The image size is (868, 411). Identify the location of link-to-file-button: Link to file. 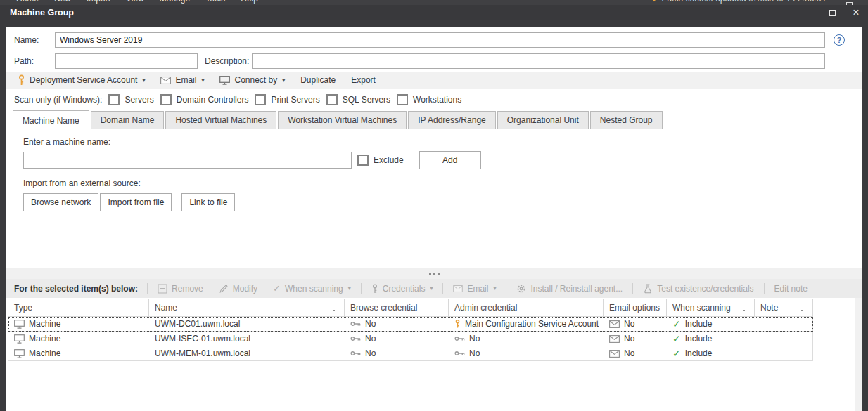
(208, 202).